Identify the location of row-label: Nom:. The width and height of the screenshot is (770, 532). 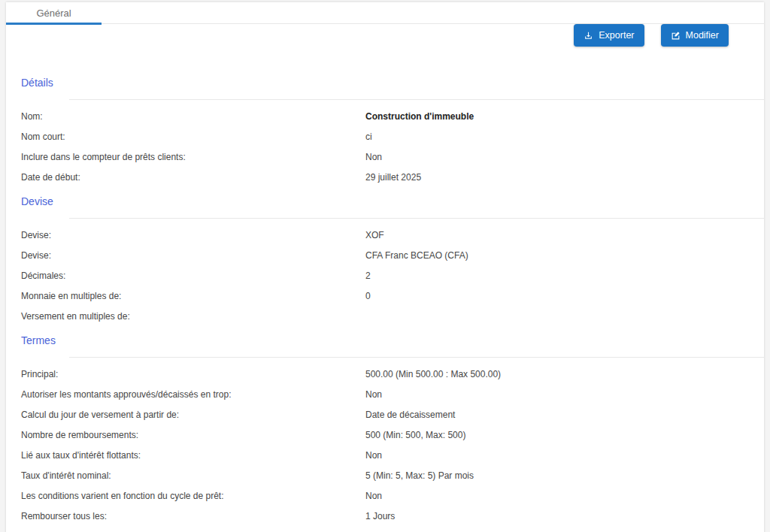
(193, 116).